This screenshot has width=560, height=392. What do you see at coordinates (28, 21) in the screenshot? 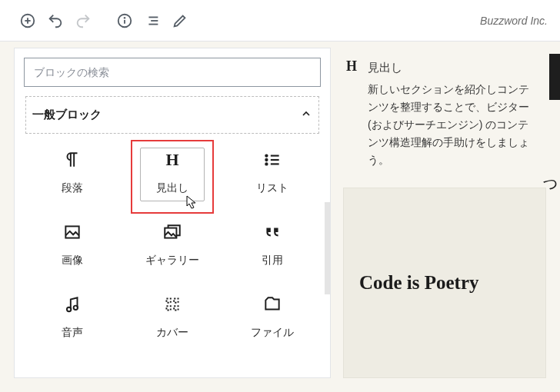
I see `add-block-button` at bounding box center [28, 21].